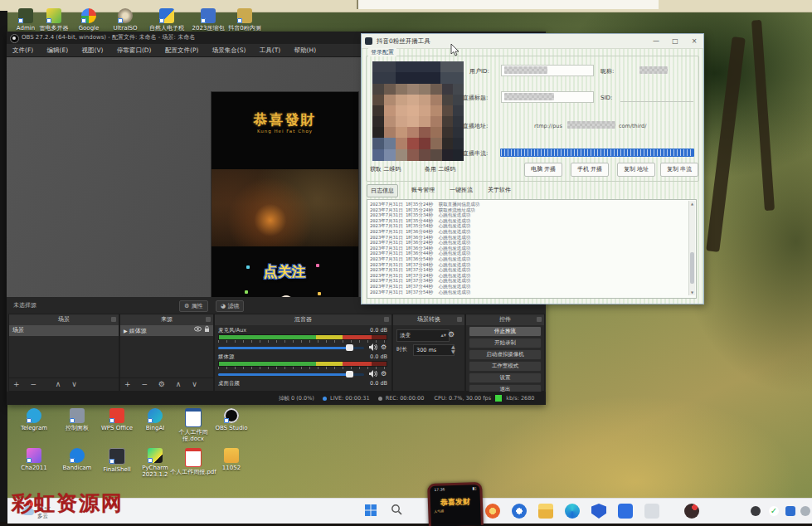 Image resolution: width=812 pixels, height=526 pixels. Describe the element at coordinates (270, 50) in the screenshot. I see `menu-tools: 工具(T)` at that location.